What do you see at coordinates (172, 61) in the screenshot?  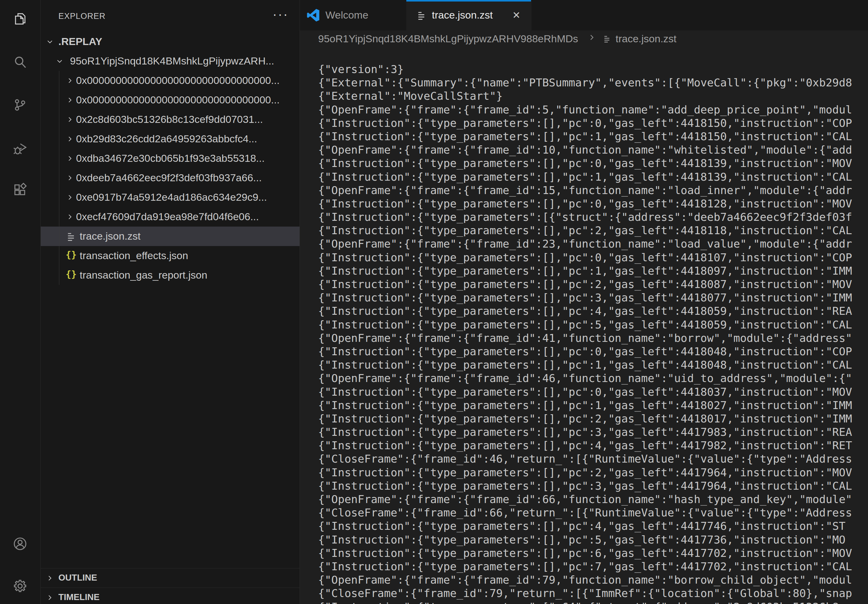 I see `tree-item-label: 95oR1YipjSnqd18K4BMshkLgPijypwzARH...` at bounding box center [172, 61].